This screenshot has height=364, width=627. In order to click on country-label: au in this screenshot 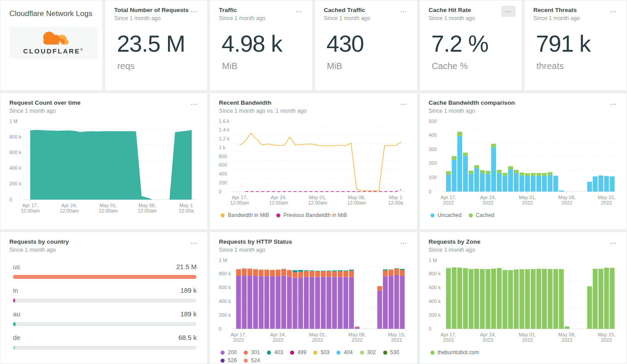, I will do `click(17, 314)`.